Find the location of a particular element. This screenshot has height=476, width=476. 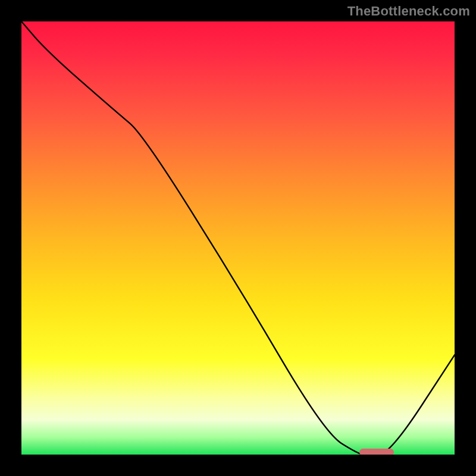

watermark-text: TheBottleneck.com is located at coordinates (409, 11).